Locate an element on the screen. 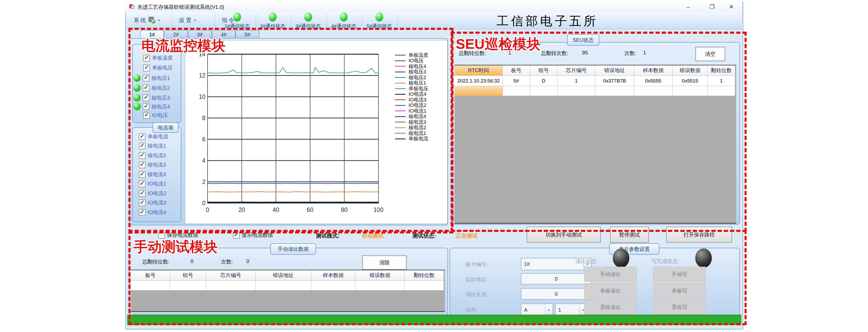  tab-5: 5# is located at coordinates (247, 34).